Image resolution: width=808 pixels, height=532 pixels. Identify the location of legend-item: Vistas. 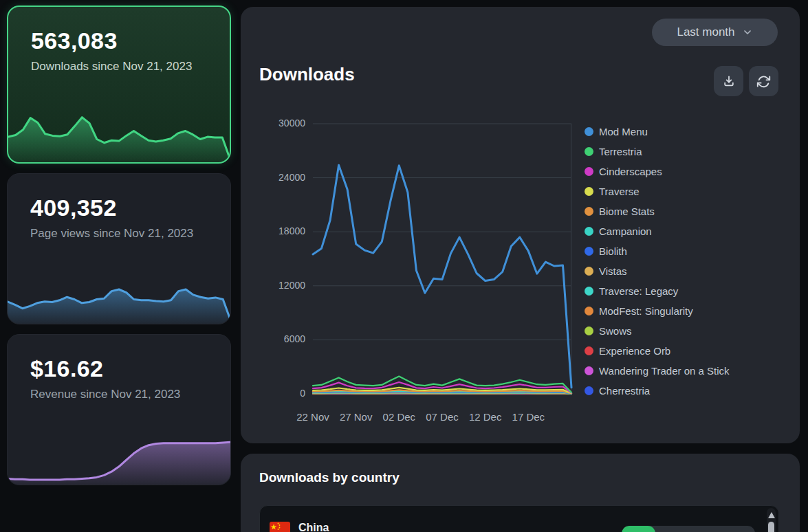
(657, 271).